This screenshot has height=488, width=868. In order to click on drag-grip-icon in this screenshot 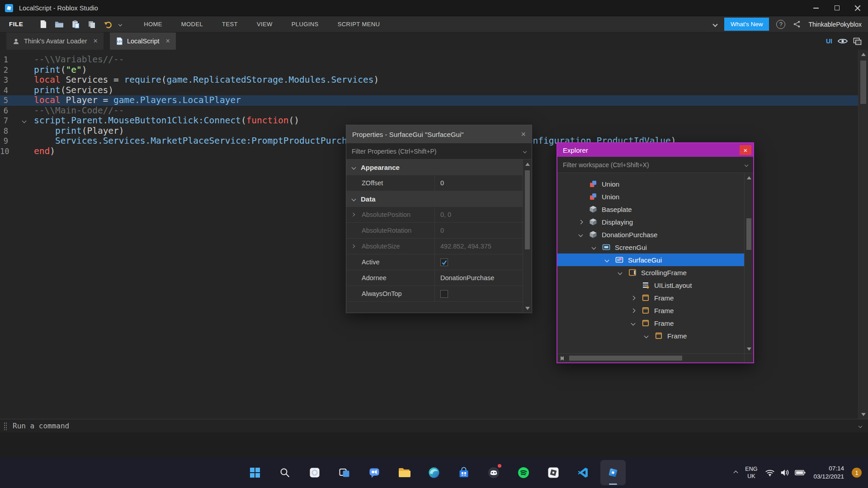, I will do `click(5, 426)`.